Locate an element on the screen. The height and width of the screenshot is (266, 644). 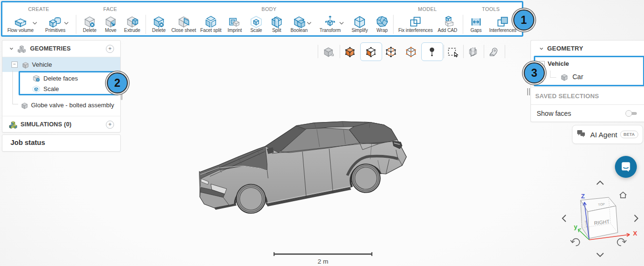
svg-text: Z is located at coordinates (583, 196).